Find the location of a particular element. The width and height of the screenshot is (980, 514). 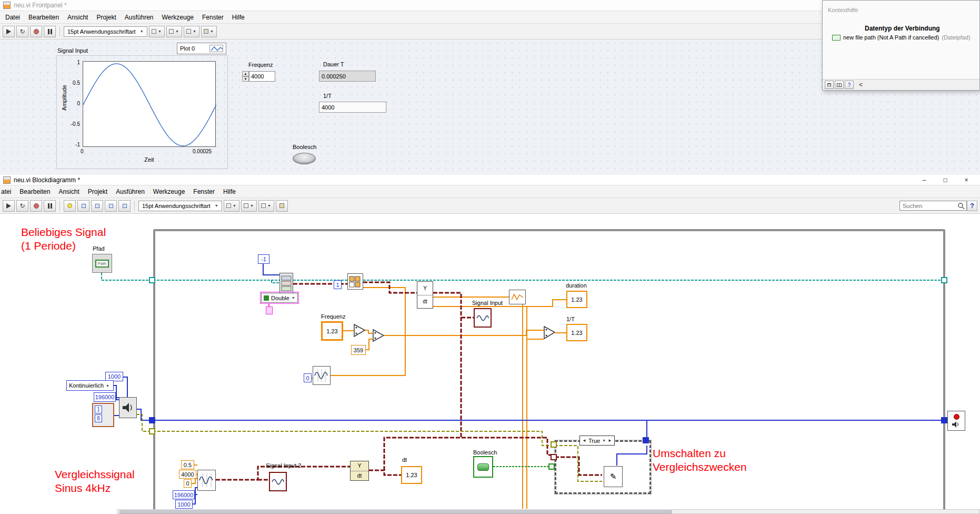

dauer-indicator: 0.000250 is located at coordinates (347, 76).